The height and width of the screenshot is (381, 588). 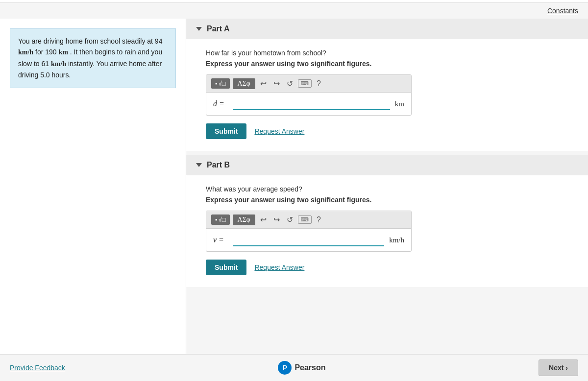 What do you see at coordinates (309, 240) in the screenshot?
I see `part-b-answer-row: v = km/h` at bounding box center [309, 240].